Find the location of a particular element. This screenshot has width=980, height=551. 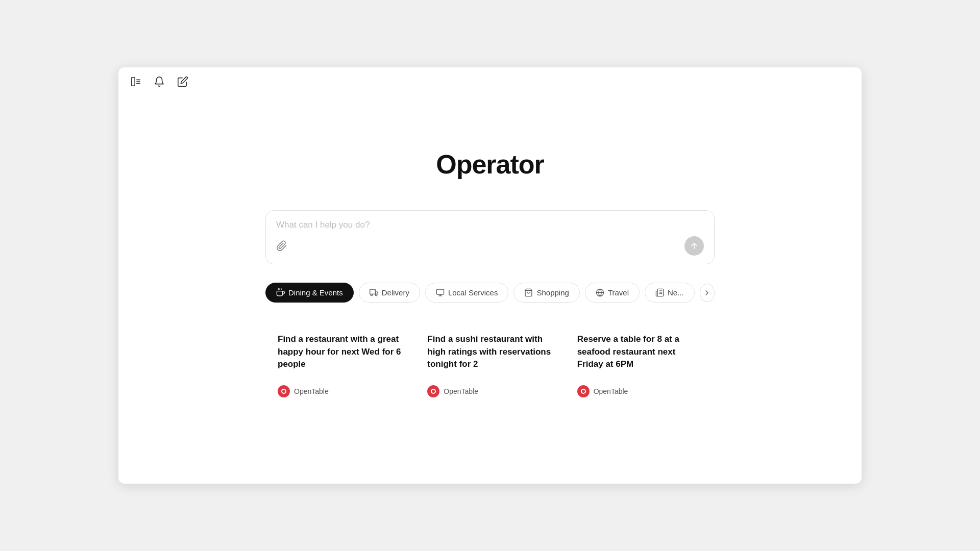

send-button is located at coordinates (694, 246).